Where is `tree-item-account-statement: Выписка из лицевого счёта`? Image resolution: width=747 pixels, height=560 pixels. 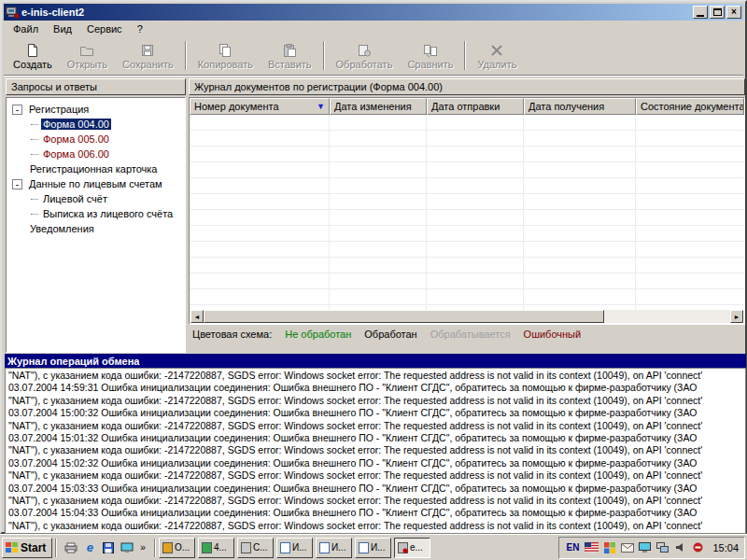 tree-item-account-statement: Выписка из лицевого счёта is located at coordinates (95, 214).